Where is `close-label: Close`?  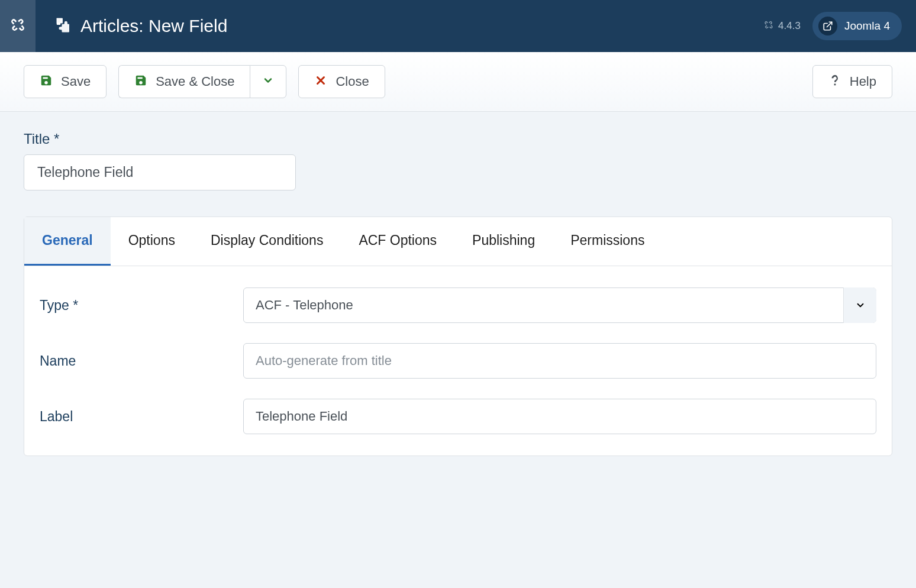
close-label: Close is located at coordinates (352, 82).